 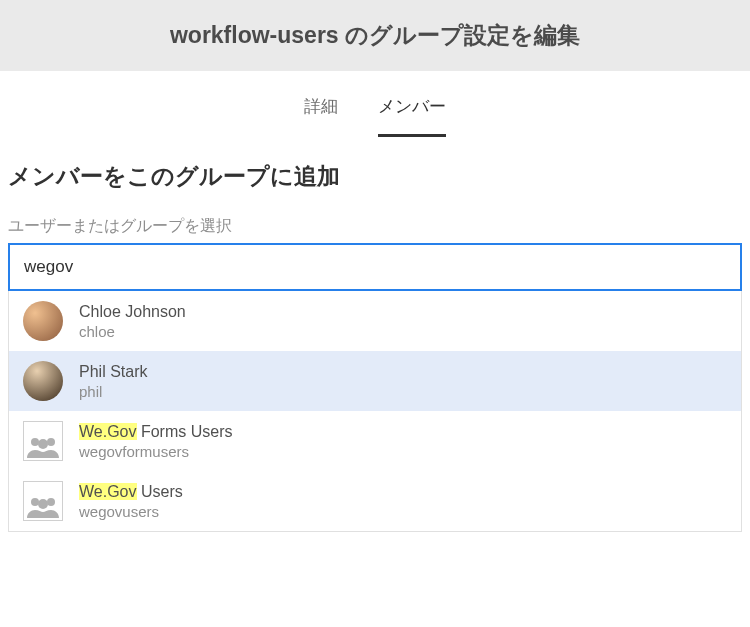 What do you see at coordinates (131, 502) in the screenshot?
I see `item-text: We.Gov Users wegovusers` at bounding box center [131, 502].